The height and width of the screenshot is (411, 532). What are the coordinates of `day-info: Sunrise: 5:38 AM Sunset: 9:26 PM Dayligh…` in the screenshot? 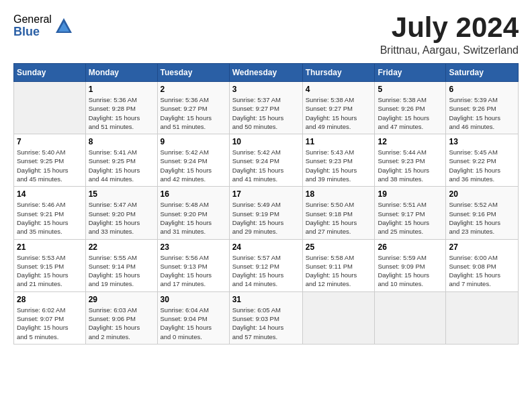 It's located at (410, 113).